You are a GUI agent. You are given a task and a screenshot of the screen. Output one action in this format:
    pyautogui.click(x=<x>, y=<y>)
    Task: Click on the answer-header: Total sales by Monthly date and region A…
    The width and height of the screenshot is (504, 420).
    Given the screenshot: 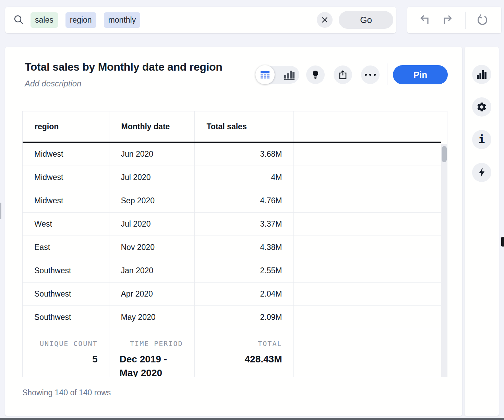 What is the action you would take?
    pyautogui.click(x=123, y=75)
    